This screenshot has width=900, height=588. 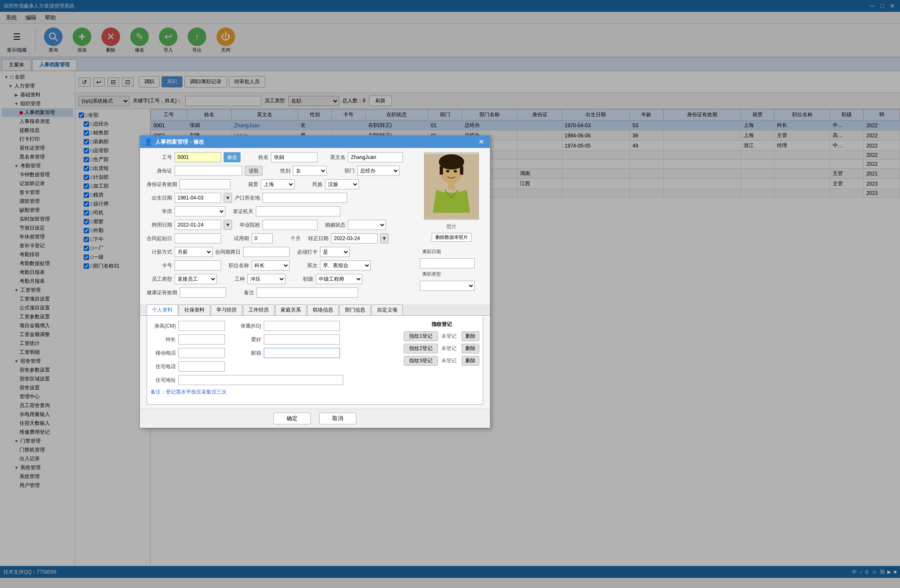 What do you see at coordinates (335, 252) in the screenshot?
I see `must-checkin-select: 是 否` at bounding box center [335, 252].